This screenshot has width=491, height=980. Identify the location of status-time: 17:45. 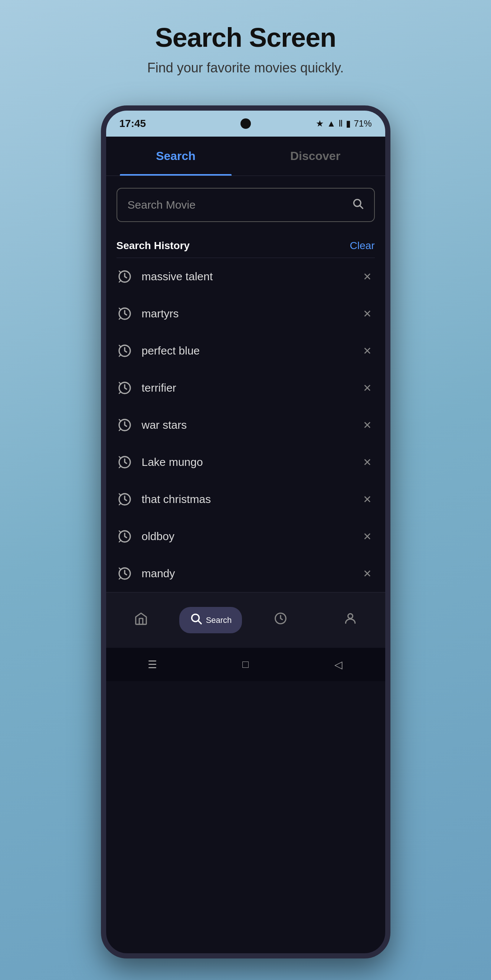
(133, 124).